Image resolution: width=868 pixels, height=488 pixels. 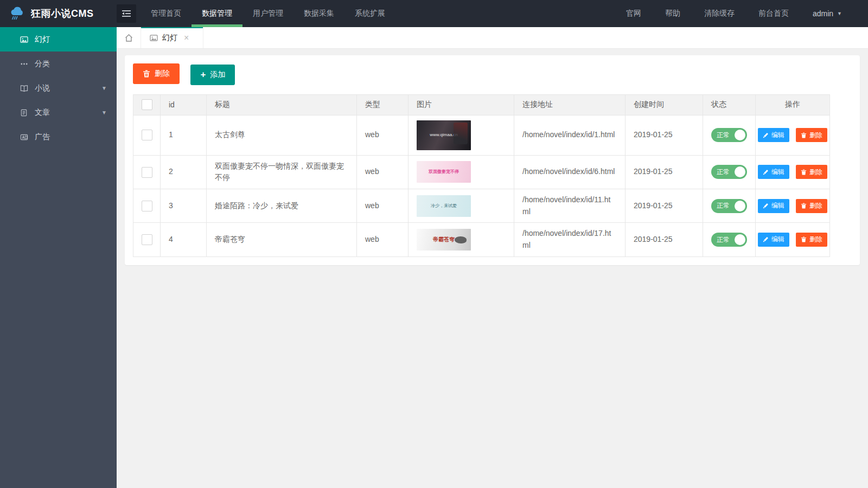 I want to click on slide-banner-image: 冷少，来试爱, so click(x=444, y=206).